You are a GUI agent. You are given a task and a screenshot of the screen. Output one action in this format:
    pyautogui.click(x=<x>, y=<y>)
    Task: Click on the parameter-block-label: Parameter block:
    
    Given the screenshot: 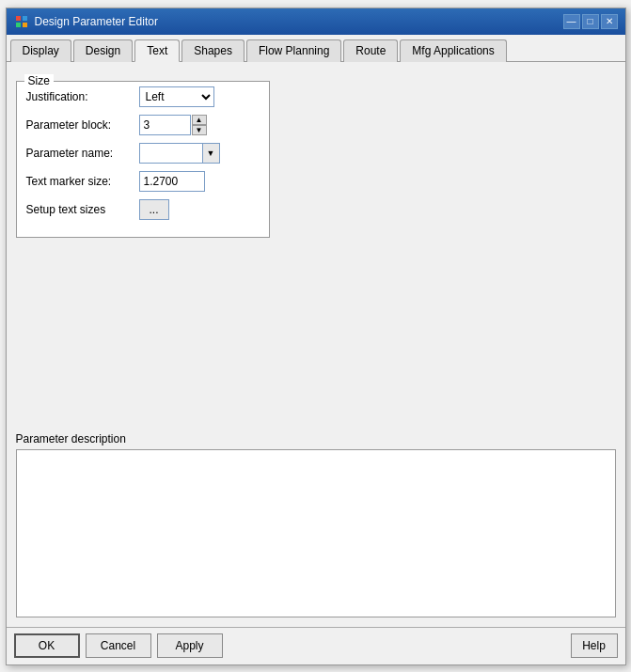 What is the action you would take?
    pyautogui.click(x=83, y=125)
    